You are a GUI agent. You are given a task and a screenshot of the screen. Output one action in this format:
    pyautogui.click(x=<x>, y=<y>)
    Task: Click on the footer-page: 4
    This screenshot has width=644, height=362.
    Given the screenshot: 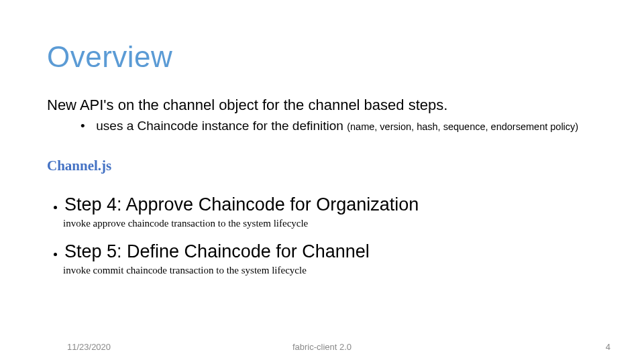 What is the action you would take?
    pyautogui.click(x=608, y=347)
    